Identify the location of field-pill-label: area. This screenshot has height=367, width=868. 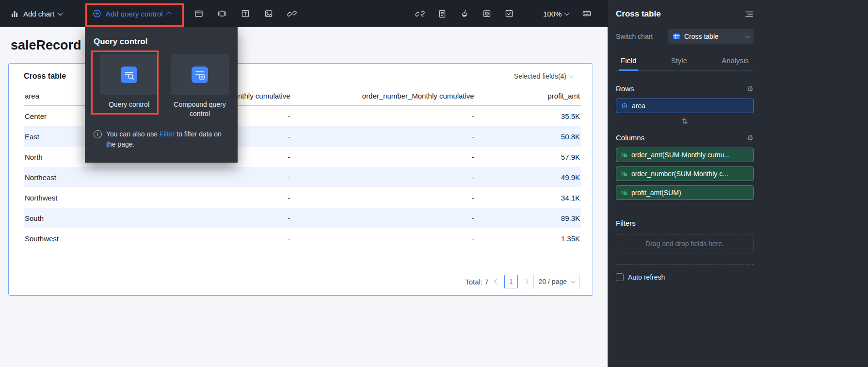
(639, 106).